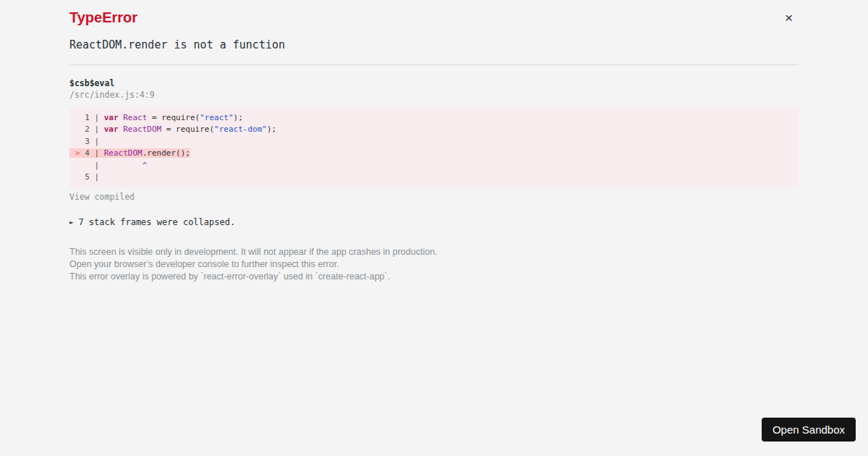 This screenshot has width=868, height=456. What do you see at coordinates (90, 142) in the screenshot?
I see `code-line: 3 |` at bounding box center [90, 142].